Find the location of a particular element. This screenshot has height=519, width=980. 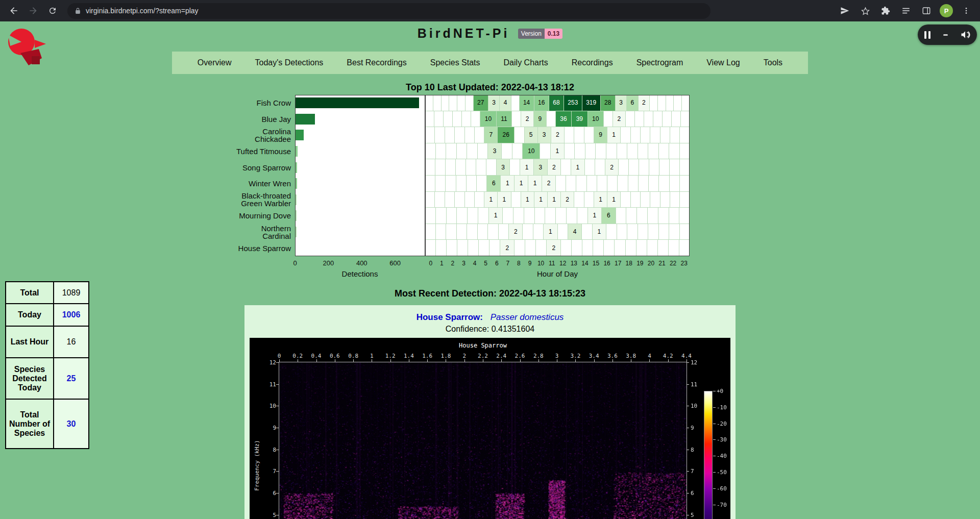

stats-row: Last Hour16 is located at coordinates (47, 342).